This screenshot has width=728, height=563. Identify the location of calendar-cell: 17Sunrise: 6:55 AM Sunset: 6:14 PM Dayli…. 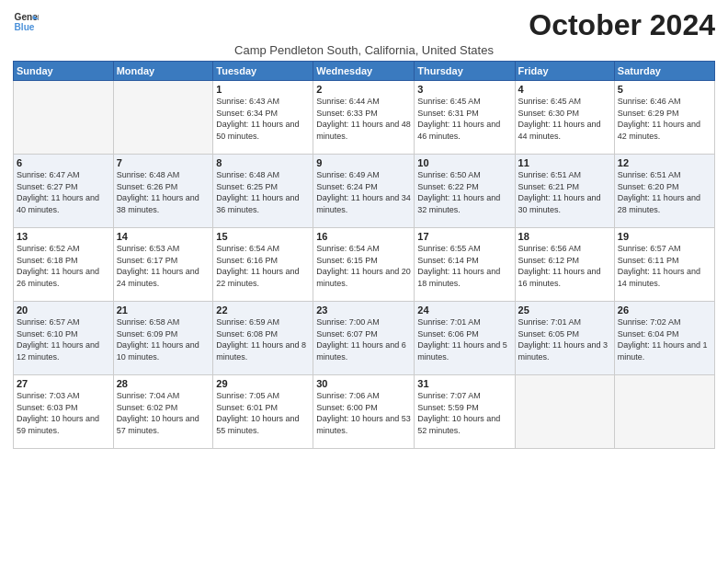
(465, 265).